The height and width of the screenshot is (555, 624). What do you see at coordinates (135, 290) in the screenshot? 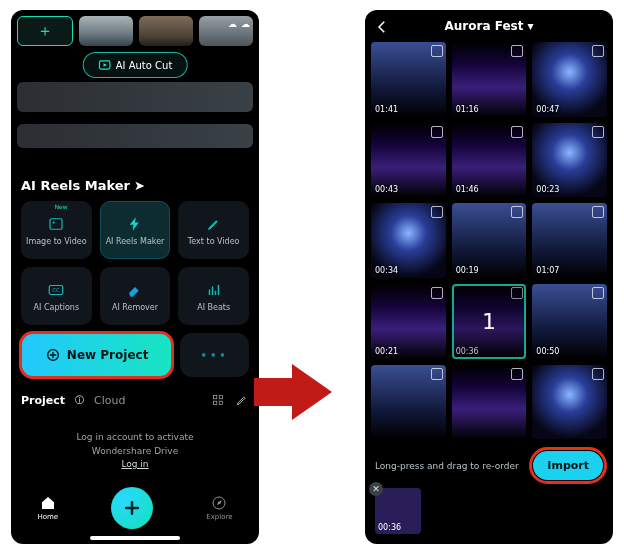
I see `eraser-icon` at bounding box center [135, 290].